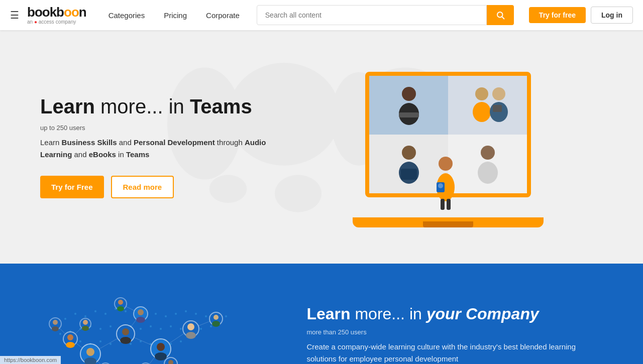 The image size is (643, 364). What do you see at coordinates (455, 352) in the screenshot?
I see `blue-description: Create a company-wide learning culture w…` at bounding box center [455, 352].